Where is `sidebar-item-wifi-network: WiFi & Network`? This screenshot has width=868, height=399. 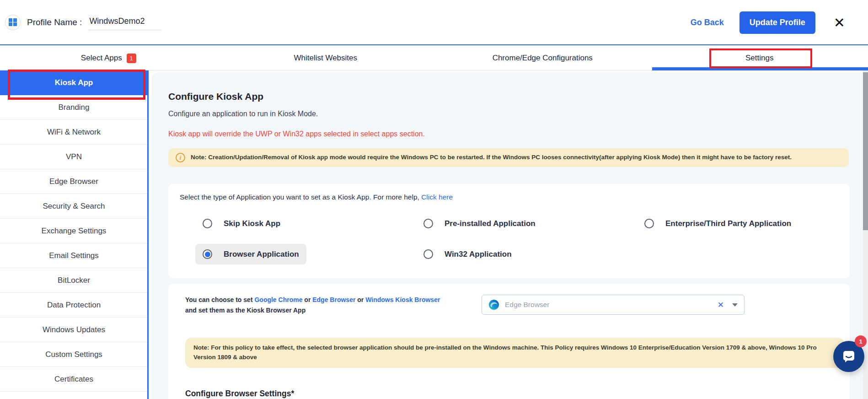 sidebar-item-wifi-network: WiFi & Network is located at coordinates (74, 132).